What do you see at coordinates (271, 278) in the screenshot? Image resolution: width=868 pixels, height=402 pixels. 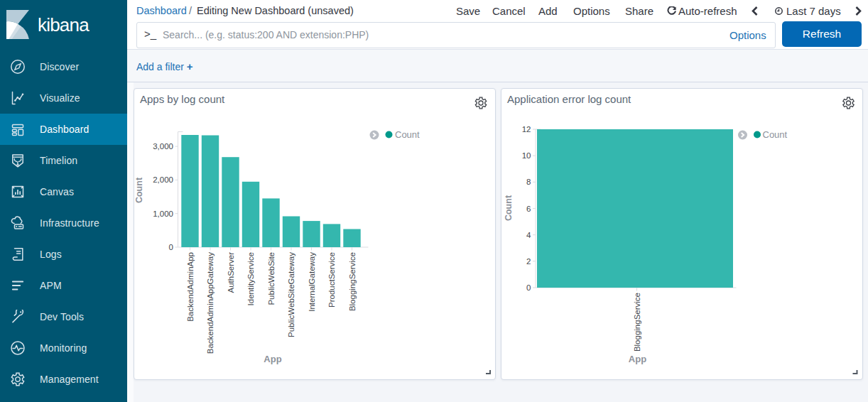 I see `svg-text: PublicWebSite` at bounding box center [271, 278].